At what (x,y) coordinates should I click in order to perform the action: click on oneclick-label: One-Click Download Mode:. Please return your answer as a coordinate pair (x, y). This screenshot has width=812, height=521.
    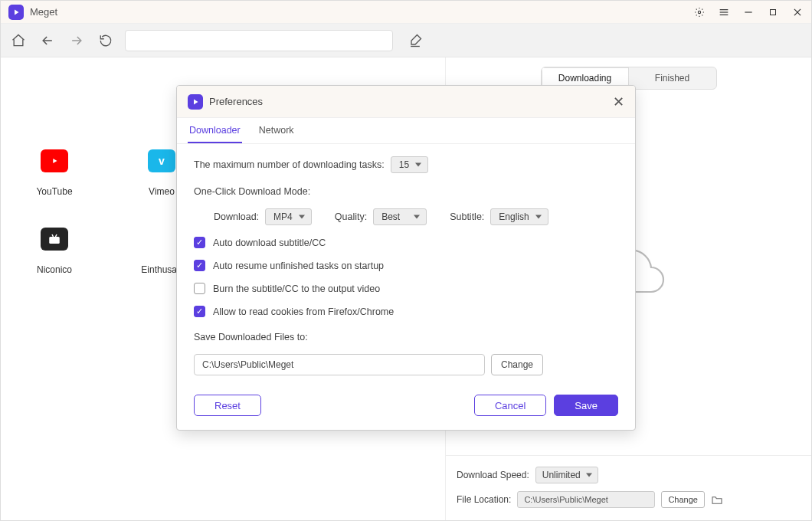
    Looking at the image, I should click on (406, 192).